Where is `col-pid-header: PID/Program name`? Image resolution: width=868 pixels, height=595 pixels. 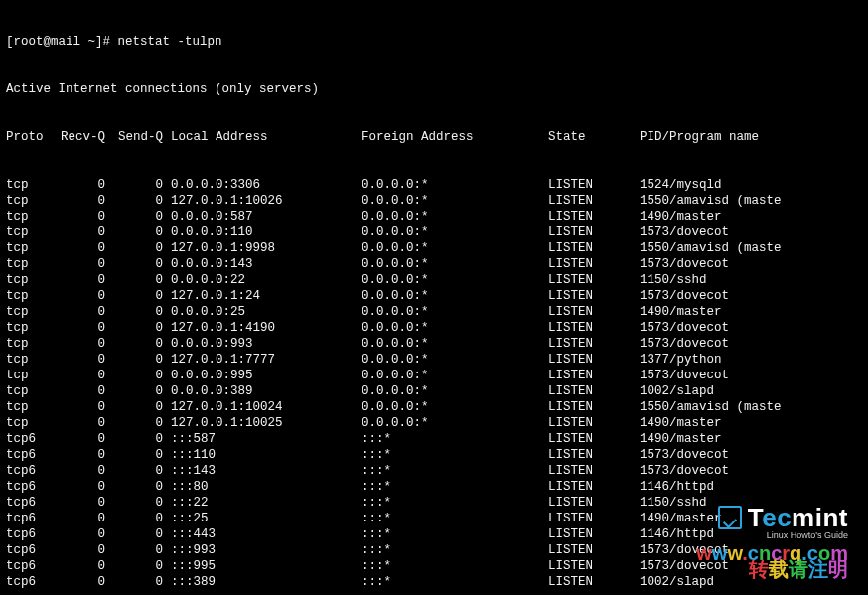 col-pid-header: PID/Program name is located at coordinates (699, 137).